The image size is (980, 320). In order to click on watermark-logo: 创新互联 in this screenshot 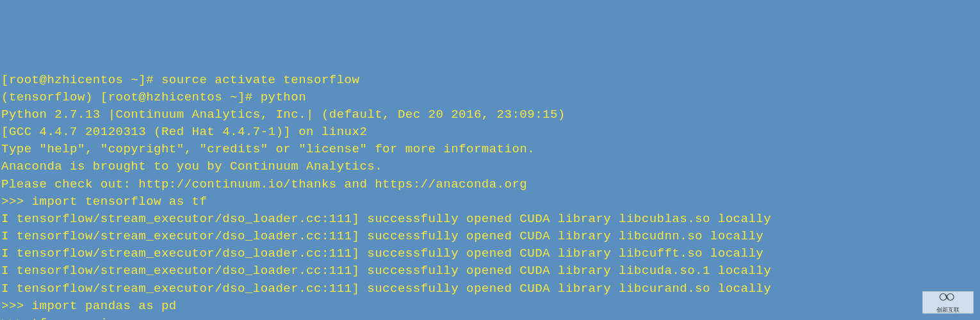, I will do `click(948, 302)`.